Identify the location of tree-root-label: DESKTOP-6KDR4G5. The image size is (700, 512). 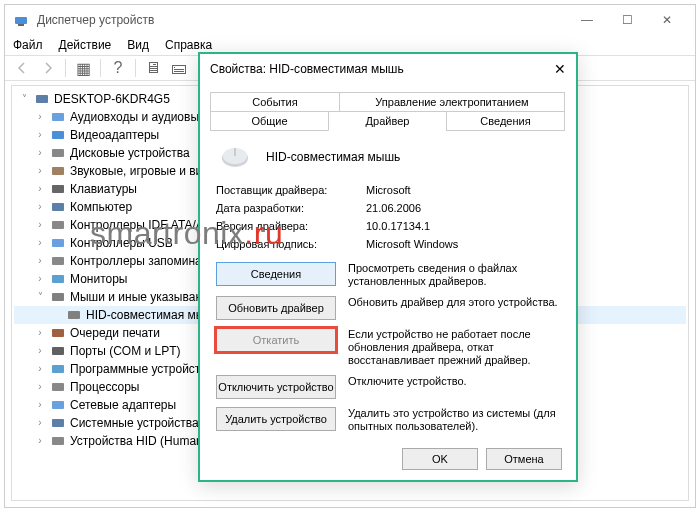
(112, 99).